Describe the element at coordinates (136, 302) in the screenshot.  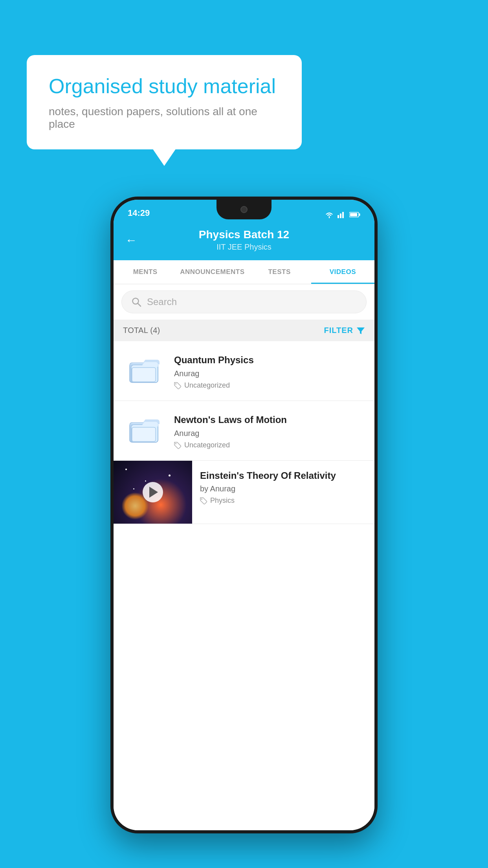
I see `search-icon` at that location.